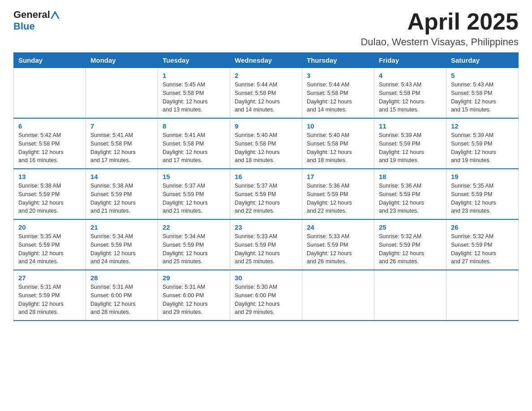  I want to click on calendar-cell: 30Sunrise: 5:30 AM Sunset: 6:00 PM Dayli…, so click(266, 295).